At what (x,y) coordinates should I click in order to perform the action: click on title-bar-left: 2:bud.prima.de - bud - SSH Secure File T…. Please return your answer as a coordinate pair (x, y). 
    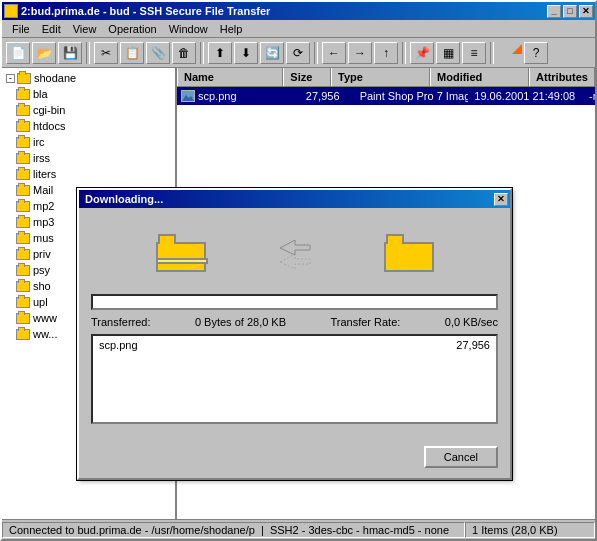
    Looking at the image, I should click on (137, 11).